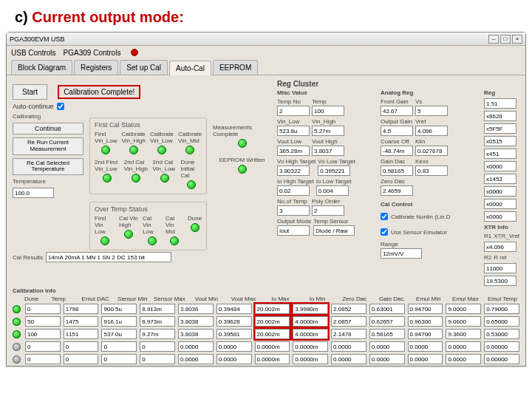  Describe the element at coordinates (500, 179) in the screenshot. I see `reg-6: x1453` at that location.